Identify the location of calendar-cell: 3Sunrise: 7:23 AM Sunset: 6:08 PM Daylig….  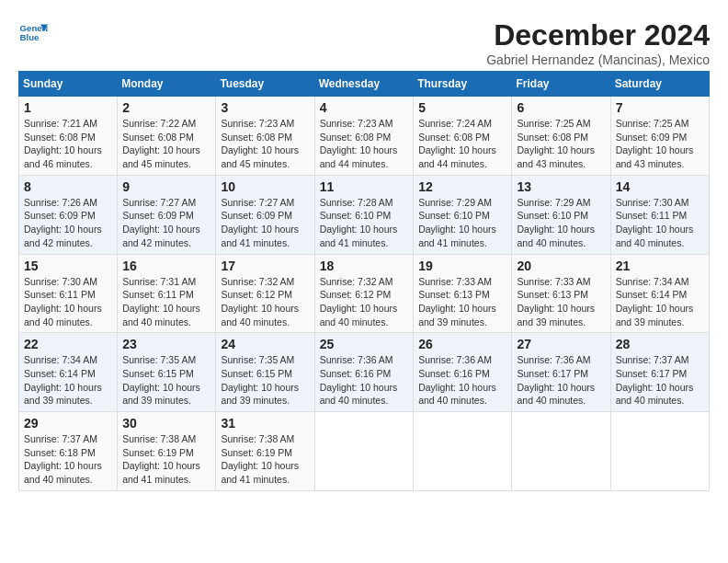
(265, 136).